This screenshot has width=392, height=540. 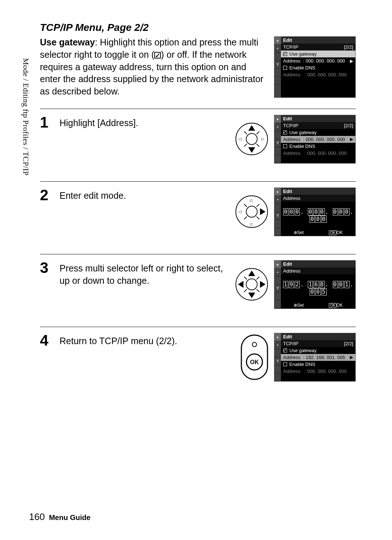 I want to click on camera-screen-address-edit-entered: ▸ • Y Edit Address 192. 168. 001. 005, so click(x=315, y=285).